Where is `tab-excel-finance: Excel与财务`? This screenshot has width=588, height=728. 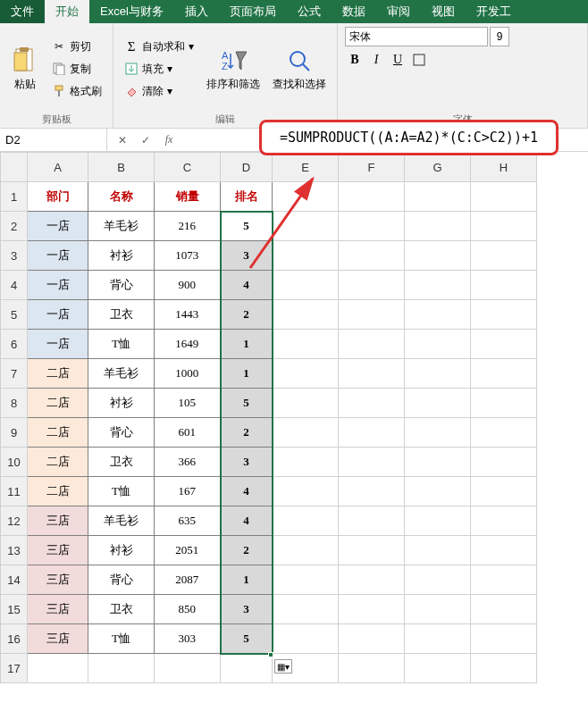
tab-excel-finance: Excel与财务 is located at coordinates (132, 12).